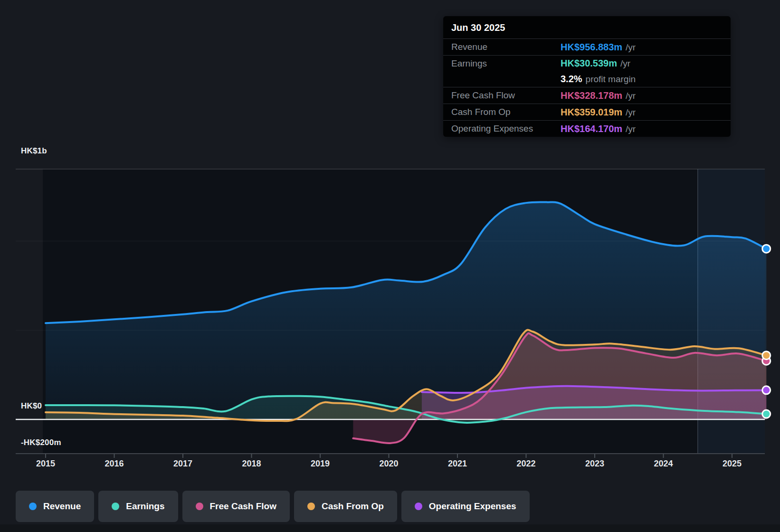 The height and width of the screenshot is (532, 780). Describe the element at coordinates (145, 506) in the screenshot. I see `legend-label: Earnings` at that location.